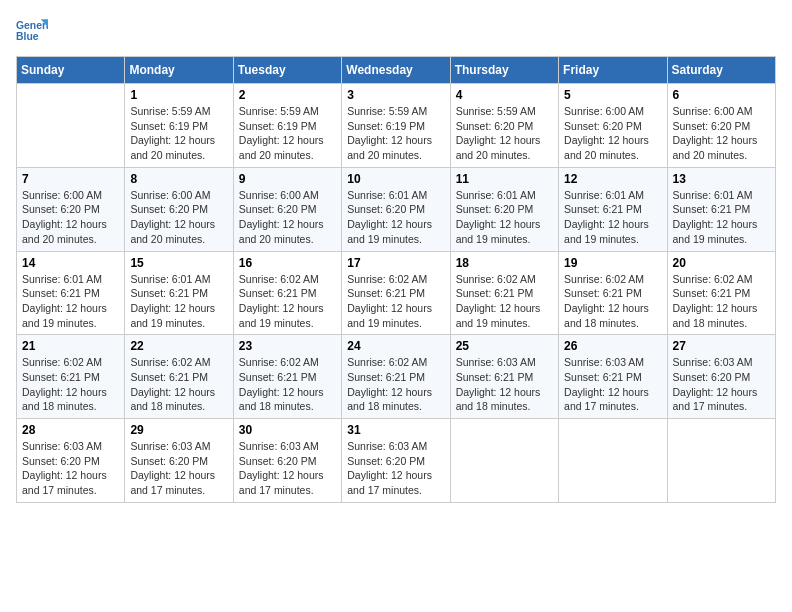 This screenshot has width=792, height=612. Describe the element at coordinates (287, 209) in the screenshot. I see `calendar-cell: 9Sunrise: 6:00 AMSunset: 6:20 PMDaylight…` at that location.